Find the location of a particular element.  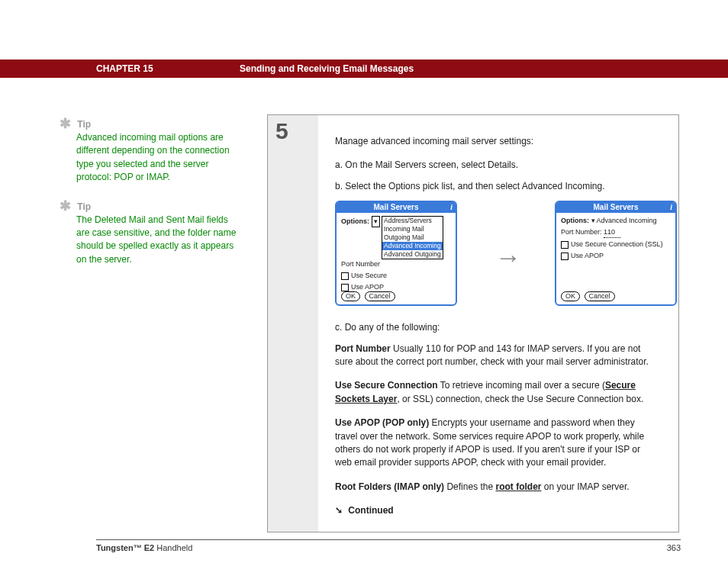

device-screenshot-left: Mail Servers i Options: ▾ Address/Server… is located at coordinates (396, 253).